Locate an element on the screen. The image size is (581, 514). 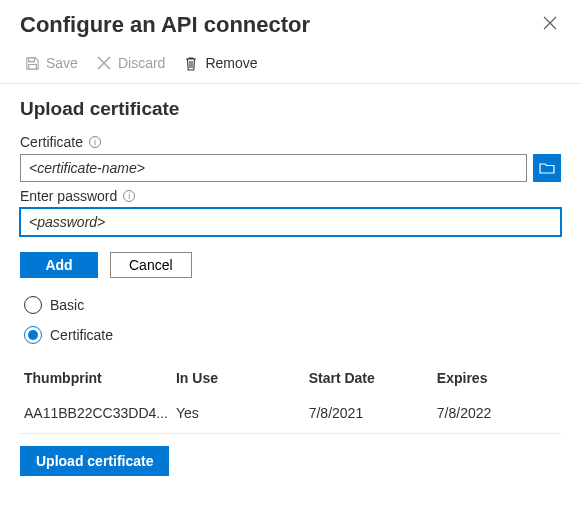
discard-button: Discard is located at coordinates (130, 63).